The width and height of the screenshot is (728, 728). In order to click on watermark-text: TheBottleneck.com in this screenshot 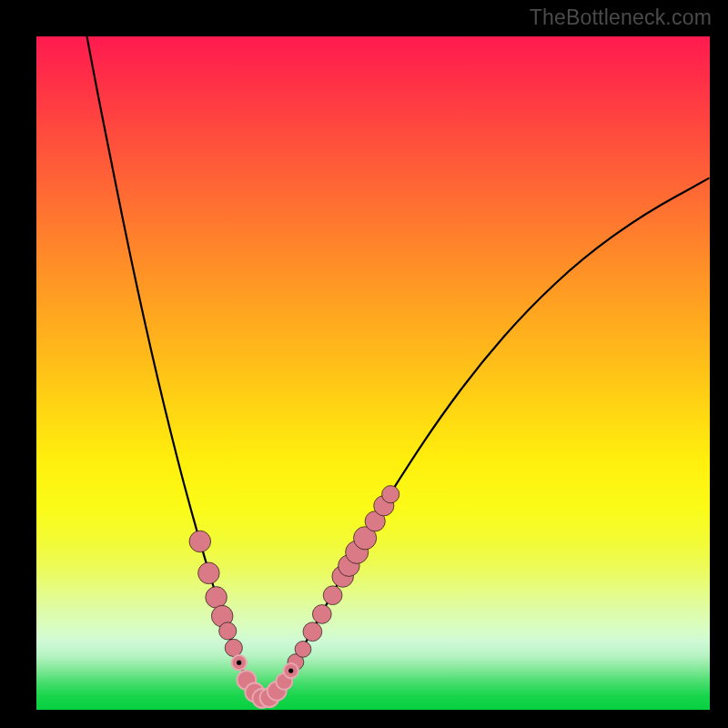, I will do `click(621, 18)`.